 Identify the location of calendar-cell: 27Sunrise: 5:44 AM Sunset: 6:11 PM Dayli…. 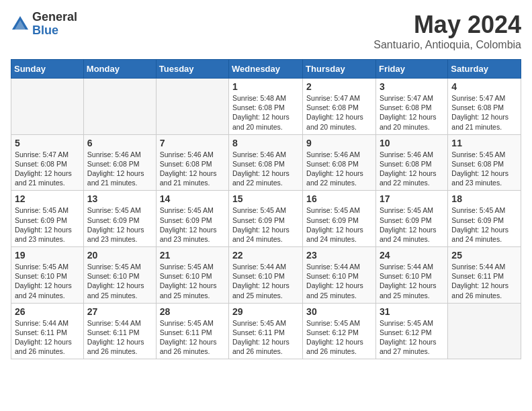
(120, 331).